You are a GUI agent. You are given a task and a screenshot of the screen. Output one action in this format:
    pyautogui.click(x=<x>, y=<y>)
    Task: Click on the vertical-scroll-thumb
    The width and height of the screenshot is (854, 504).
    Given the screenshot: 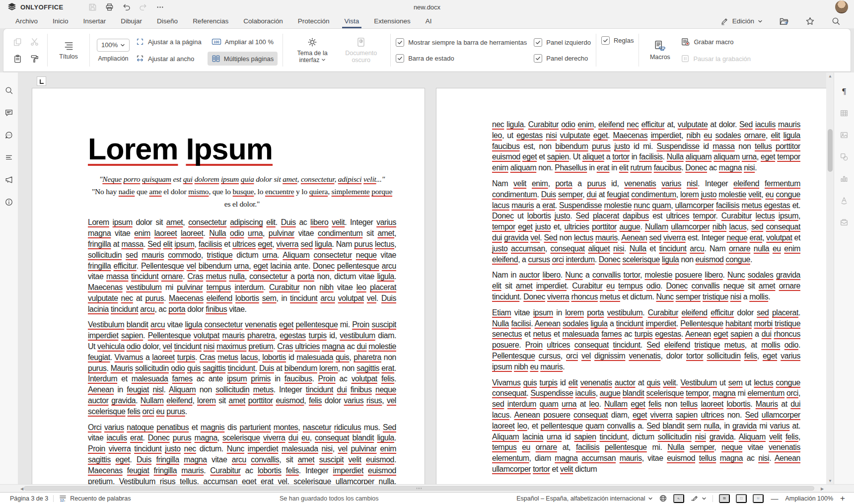 What is the action you would take?
    pyautogui.click(x=830, y=150)
    